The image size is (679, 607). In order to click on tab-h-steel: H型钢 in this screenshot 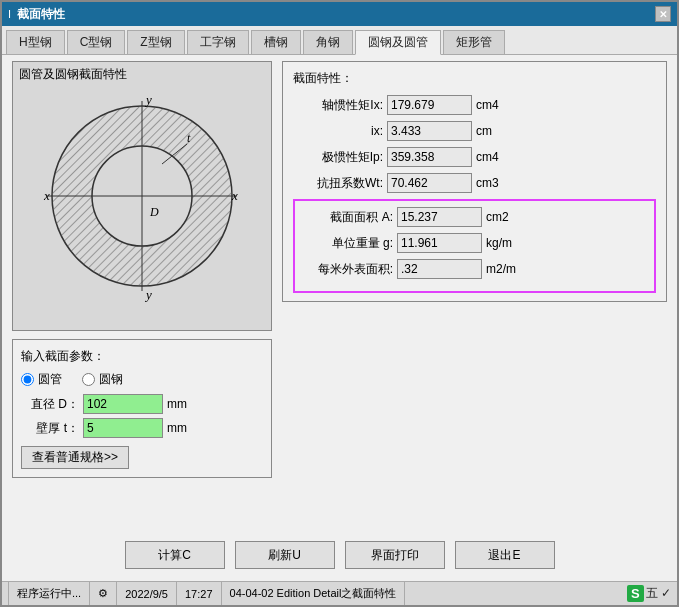, I will do `click(36, 42)`.